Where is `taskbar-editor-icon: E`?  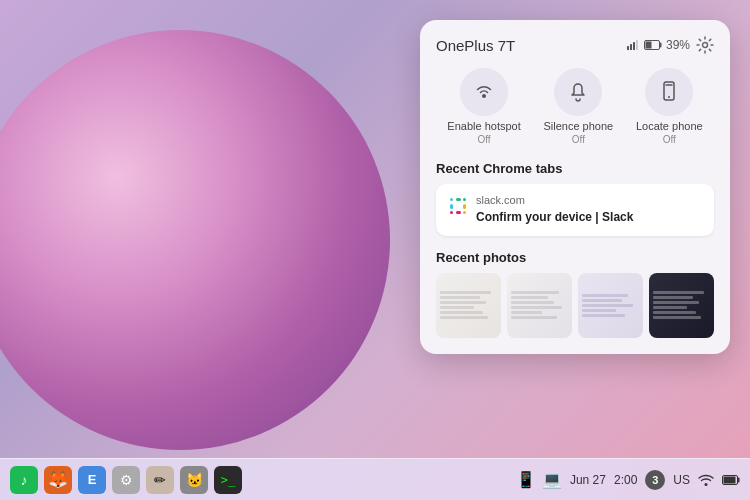 taskbar-editor-icon: E is located at coordinates (92, 480).